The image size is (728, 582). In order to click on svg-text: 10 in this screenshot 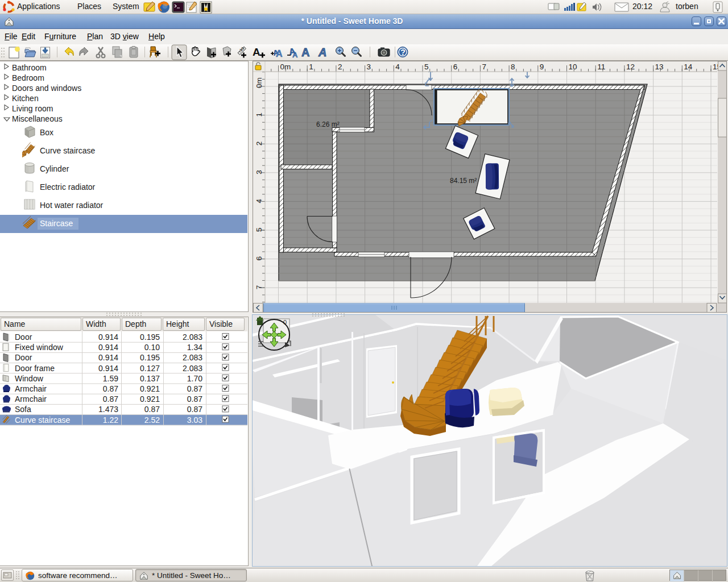, I will do `click(573, 67)`.